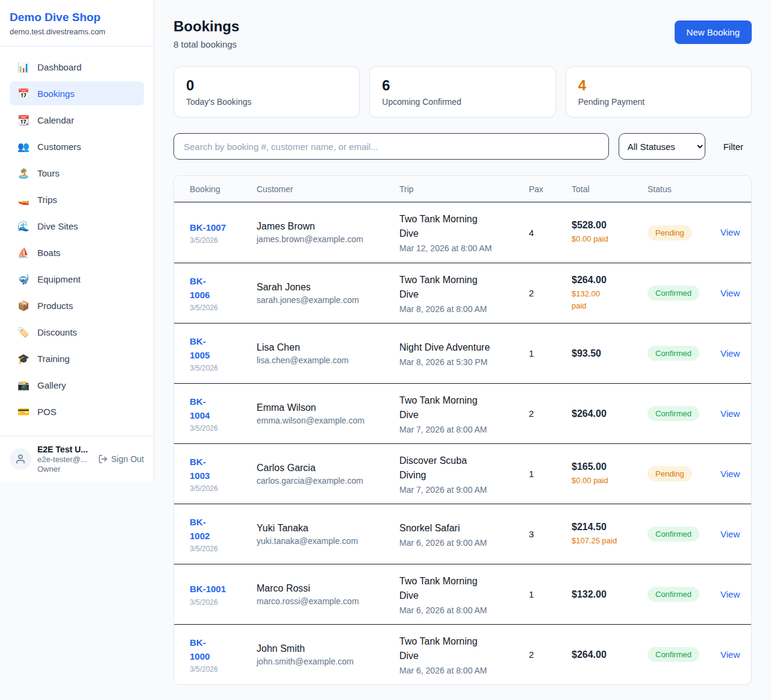  Describe the element at coordinates (59, 147) in the screenshot. I see `sidebar-item-label: Customers` at that location.